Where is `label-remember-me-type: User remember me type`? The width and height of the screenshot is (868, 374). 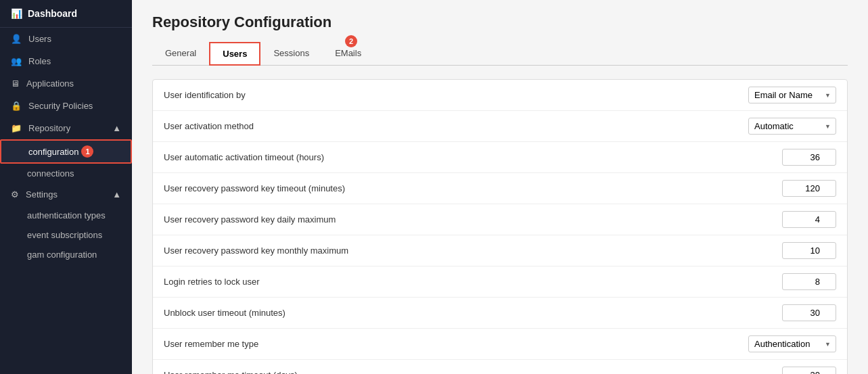 label-remember-me-type: User remember me type is located at coordinates (456, 344).